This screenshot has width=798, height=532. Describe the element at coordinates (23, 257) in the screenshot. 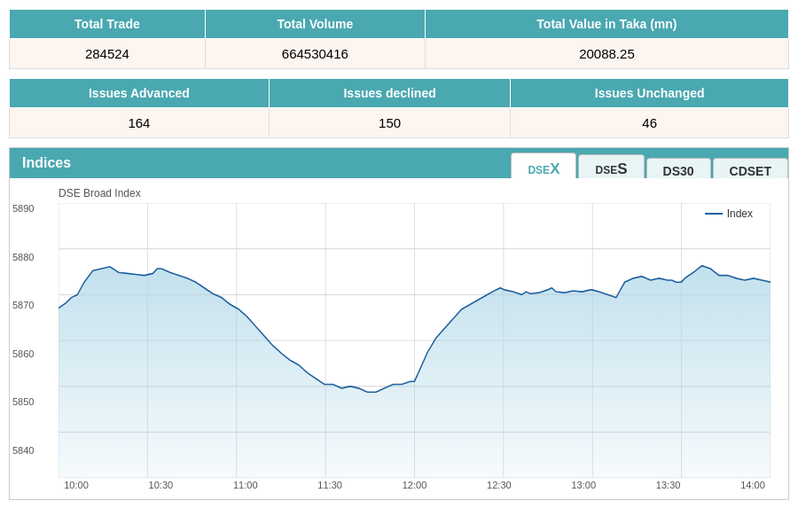

I see `y-label-5880: 5880` at that location.